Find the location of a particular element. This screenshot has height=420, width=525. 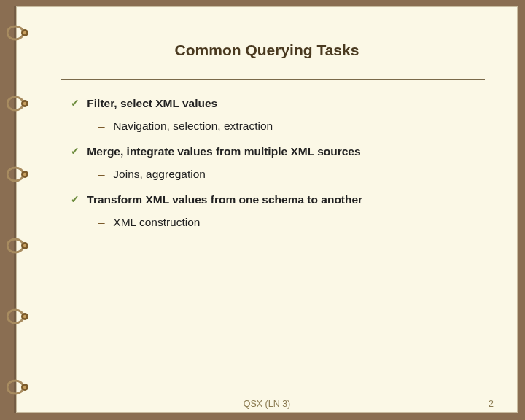

sub-item: – Navigation, selection, extraction is located at coordinates (292, 127).